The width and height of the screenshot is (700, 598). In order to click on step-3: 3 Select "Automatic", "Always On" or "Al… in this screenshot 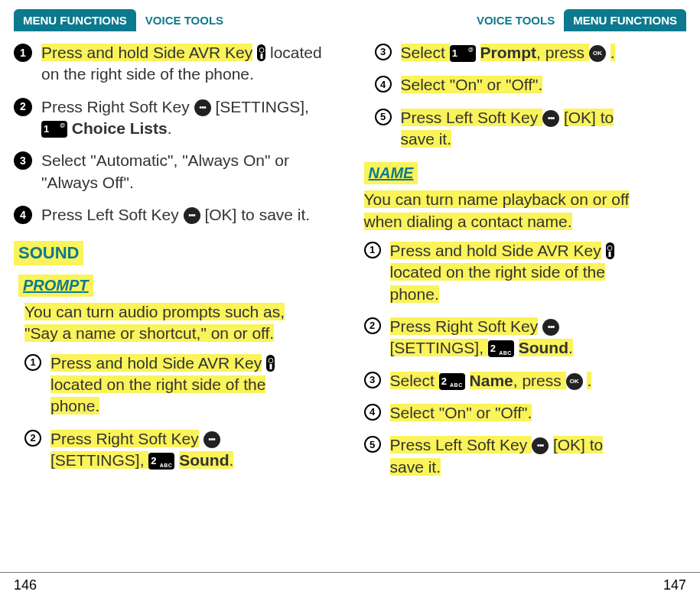, I will do `click(175, 171)`.